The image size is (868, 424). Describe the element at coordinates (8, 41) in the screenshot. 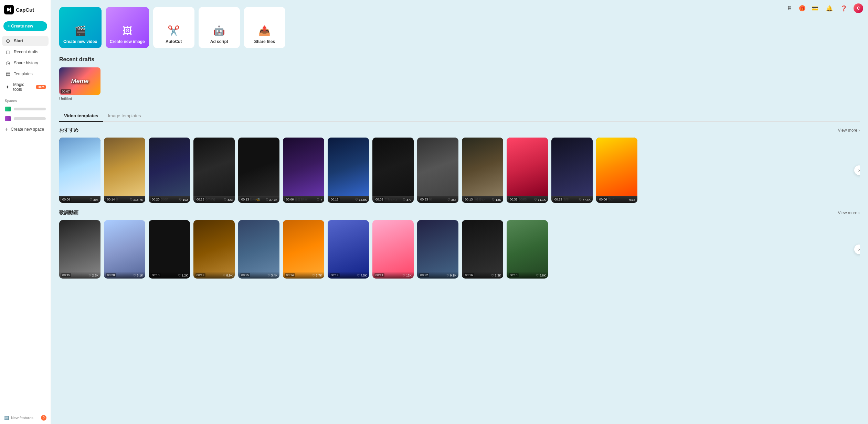

I see `start-icon: ⊙` at that location.